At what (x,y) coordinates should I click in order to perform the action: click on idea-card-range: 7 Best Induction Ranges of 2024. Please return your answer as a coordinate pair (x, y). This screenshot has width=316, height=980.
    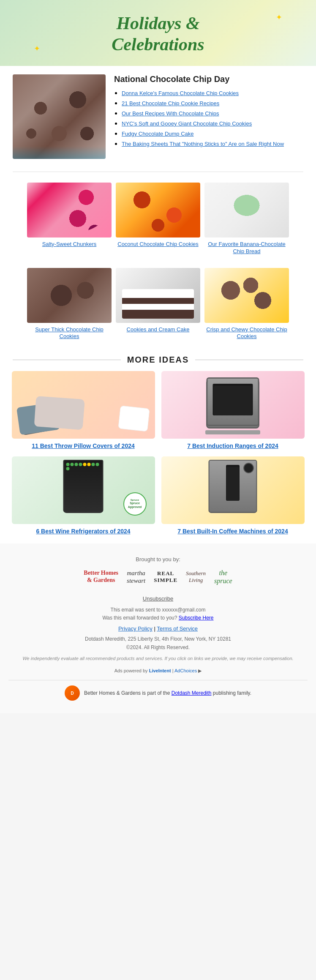
    Looking at the image, I should click on (233, 410).